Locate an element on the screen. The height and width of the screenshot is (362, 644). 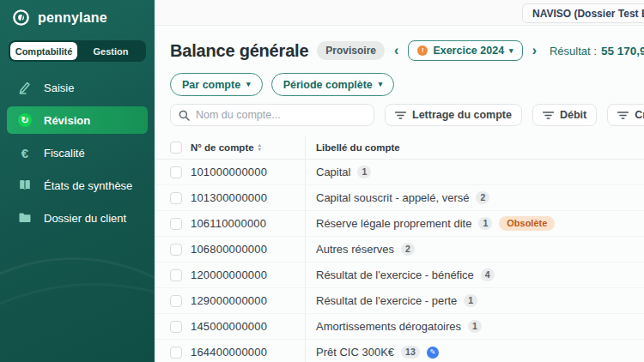
filter-credit-button: Crédit is located at coordinates (625, 115).